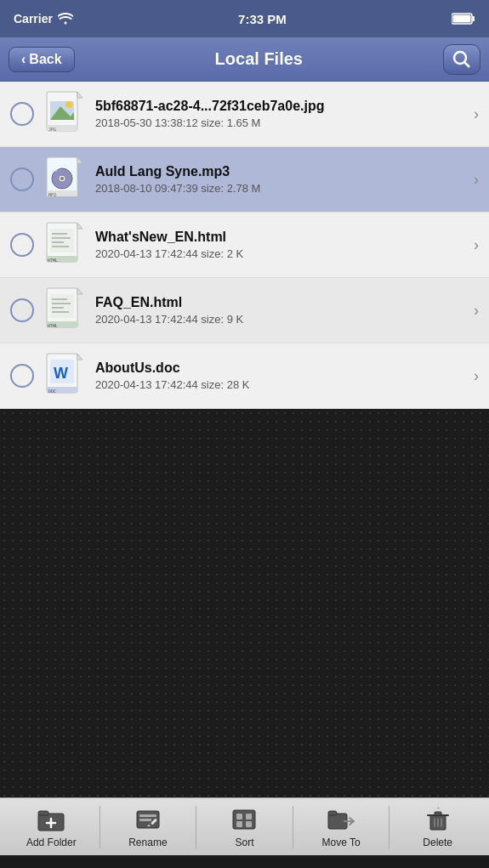 This screenshot has width=489, height=868. I want to click on status-time: 7:33 PM, so click(262, 19).